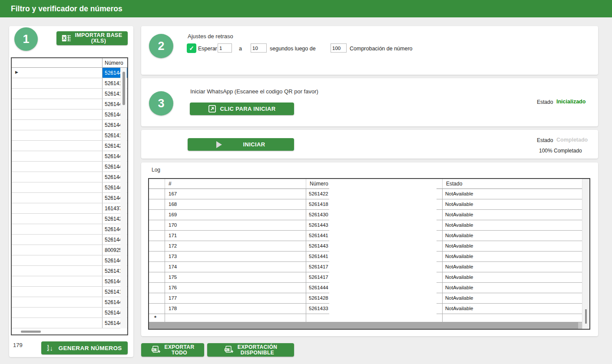 The width and height of the screenshot is (612, 364). What do you see at coordinates (155, 318) in the screenshot?
I see `new-row-indicator: *` at bounding box center [155, 318].